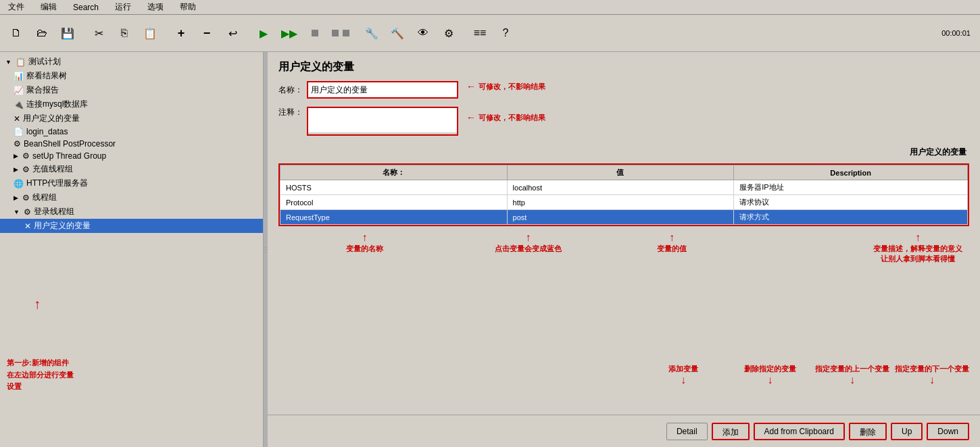 The width and height of the screenshot is (980, 447). What do you see at coordinates (207, 33) in the screenshot?
I see `remove-button: −` at bounding box center [207, 33].